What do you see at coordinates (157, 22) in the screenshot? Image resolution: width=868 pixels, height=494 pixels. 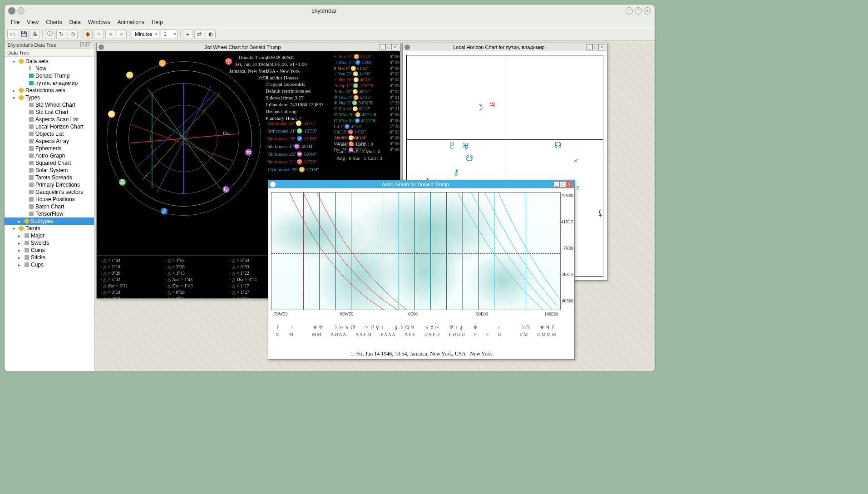 I see `menu-help: Help` at bounding box center [157, 22].